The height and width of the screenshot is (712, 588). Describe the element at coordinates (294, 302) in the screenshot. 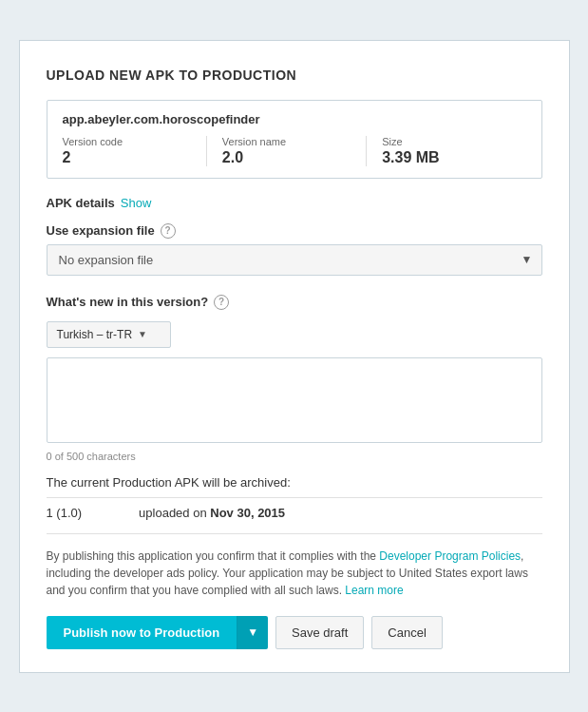

I see `whats-new-label-row: What's new in this version? ?` at that location.